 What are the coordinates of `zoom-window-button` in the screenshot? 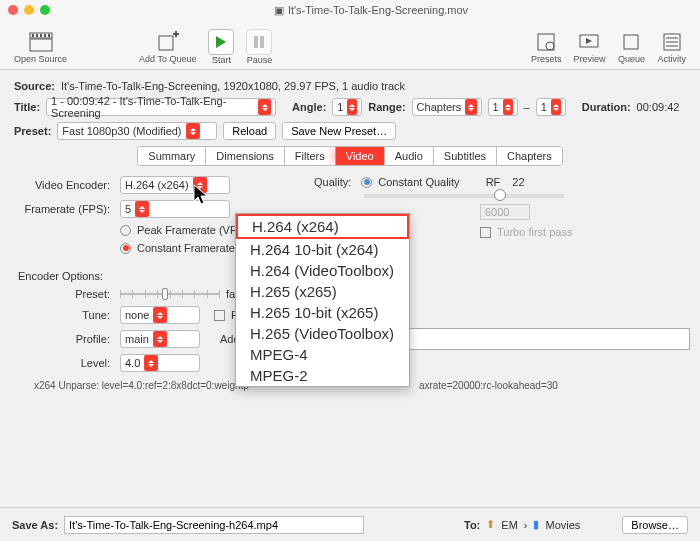 It's located at (45, 10).